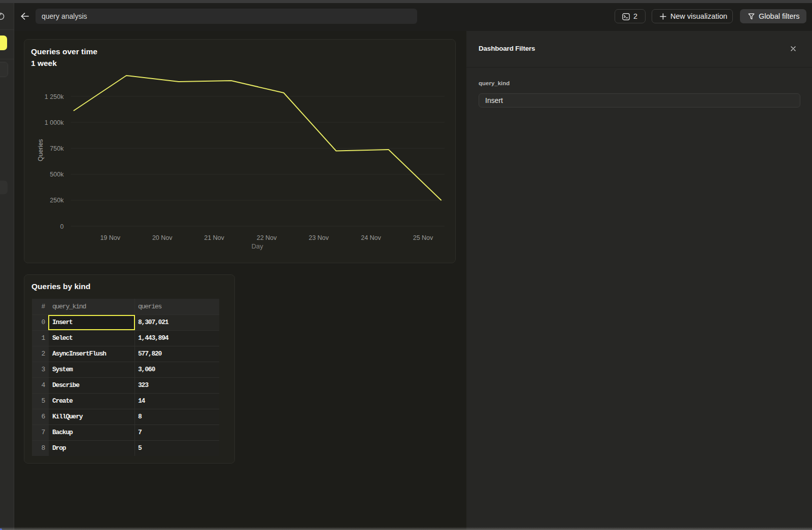 The width and height of the screenshot is (812, 530). I want to click on svg-text: Queries, so click(41, 150).